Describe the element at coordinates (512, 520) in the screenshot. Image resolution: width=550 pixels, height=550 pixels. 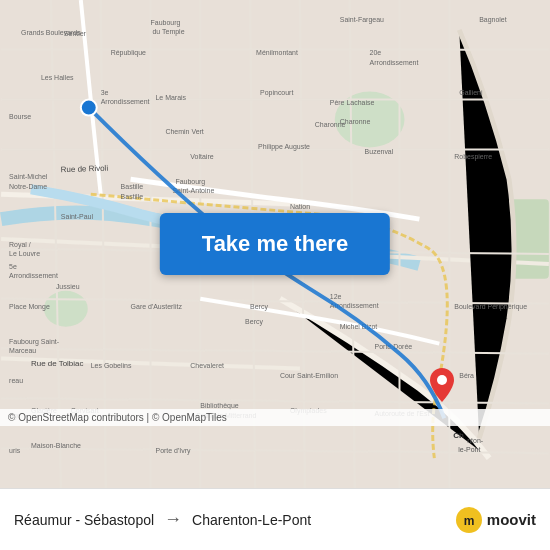
I see `moovit-brand-text: moovit` at that location.